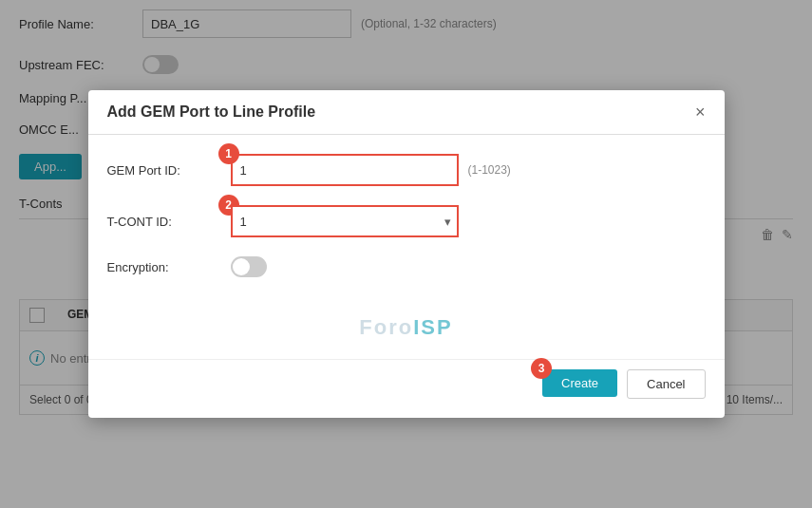 The image size is (812, 508). What do you see at coordinates (345, 221) in the screenshot?
I see `t-cont-select-wrapper: 1 2 3` at bounding box center [345, 221].